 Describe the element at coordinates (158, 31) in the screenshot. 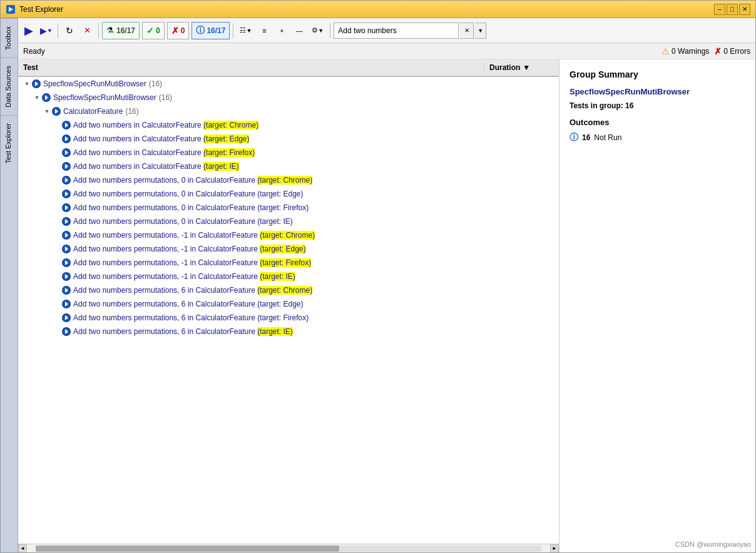

I see `green-count: 0` at that location.